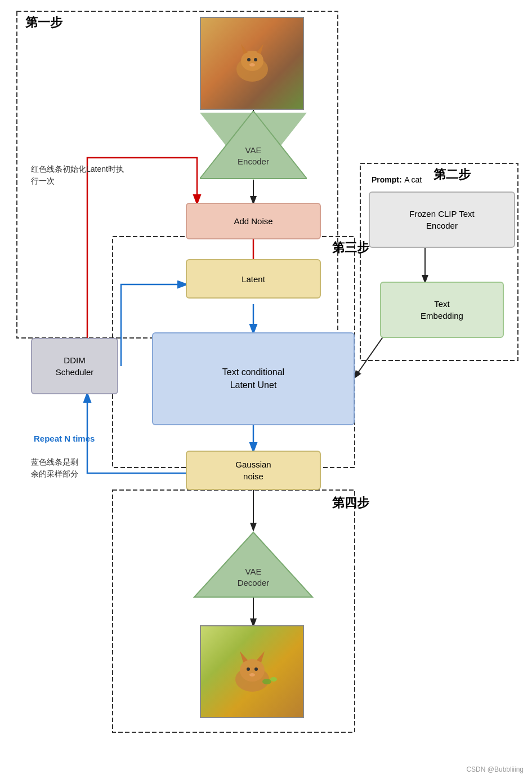  Describe the element at coordinates (253, 221) in the screenshot. I see `add-noise-box: Add Noise` at that location.